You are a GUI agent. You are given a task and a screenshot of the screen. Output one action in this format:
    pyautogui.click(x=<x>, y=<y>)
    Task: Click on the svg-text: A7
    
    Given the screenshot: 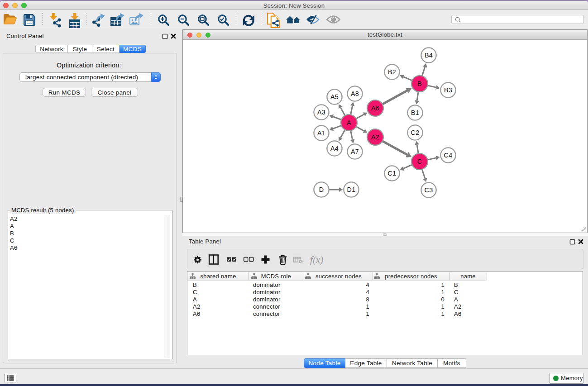 What is the action you would take?
    pyautogui.click(x=355, y=152)
    